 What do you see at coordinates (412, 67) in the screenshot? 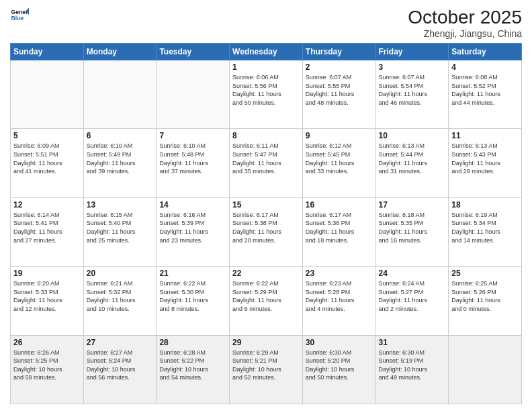
I see `day-number: 3` at bounding box center [412, 67].